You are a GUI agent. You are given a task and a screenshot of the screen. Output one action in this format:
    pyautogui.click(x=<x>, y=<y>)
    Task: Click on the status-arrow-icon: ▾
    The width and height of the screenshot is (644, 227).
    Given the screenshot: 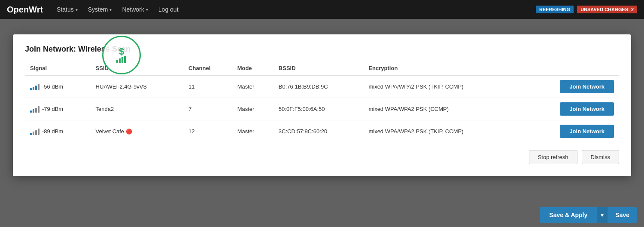 What is the action you would take?
    pyautogui.click(x=76, y=9)
    